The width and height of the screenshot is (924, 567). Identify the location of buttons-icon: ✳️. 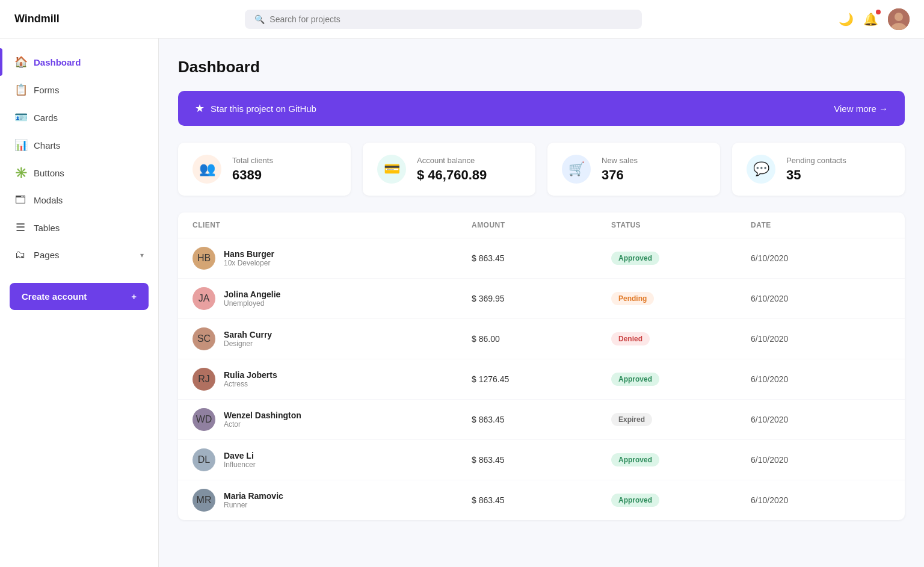
(20, 173).